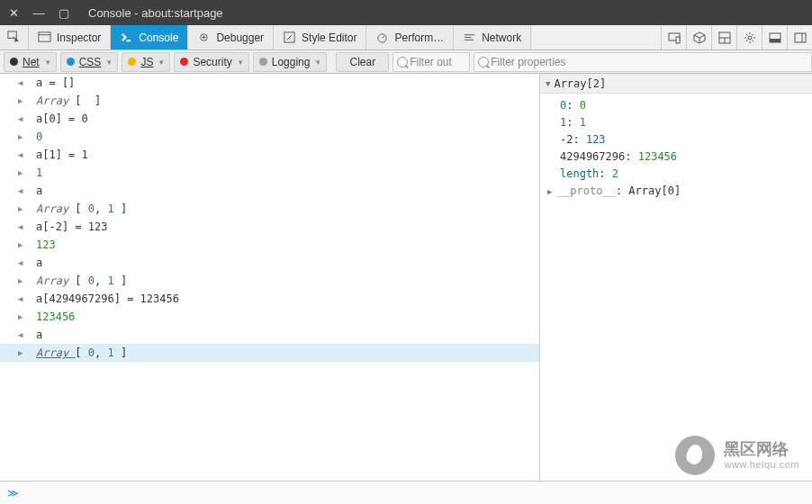 This screenshot has width=812, height=504. Describe the element at coordinates (501, 38) in the screenshot. I see `tab-label: Network` at that location.